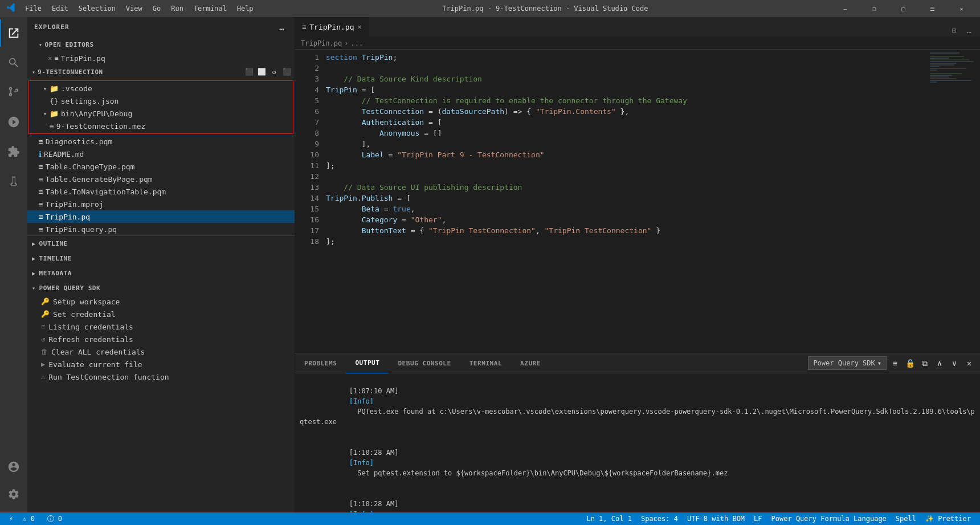 Image resolution: width=980 pixels, height=525 pixels. I want to click on pq-run-test: ⚠ Run TestConnection function, so click(161, 377).